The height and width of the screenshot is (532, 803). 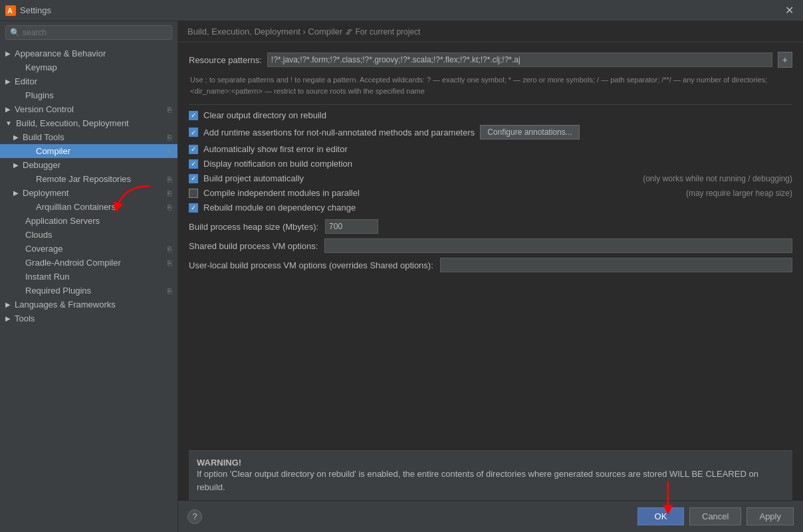 What do you see at coordinates (44, 248) in the screenshot?
I see `sidebar-item-label: Coverage` at bounding box center [44, 248].